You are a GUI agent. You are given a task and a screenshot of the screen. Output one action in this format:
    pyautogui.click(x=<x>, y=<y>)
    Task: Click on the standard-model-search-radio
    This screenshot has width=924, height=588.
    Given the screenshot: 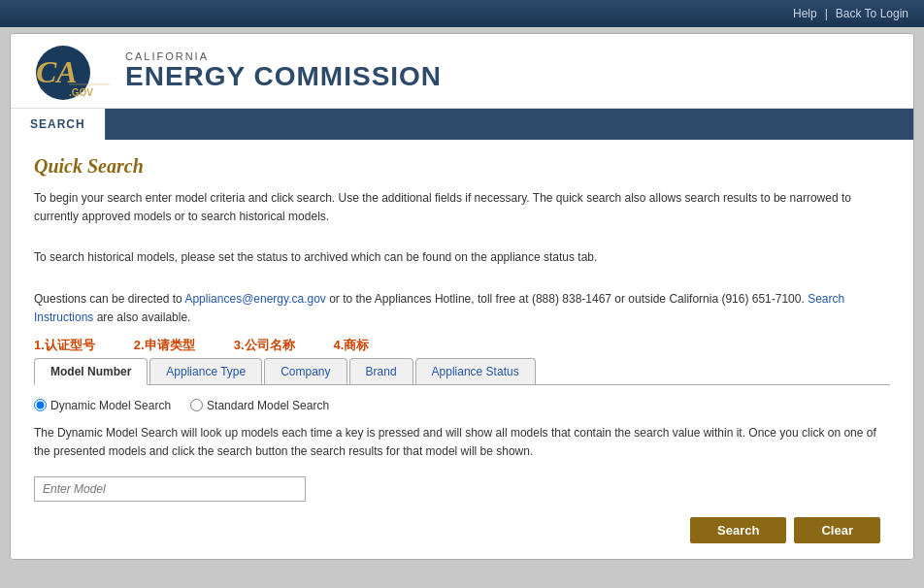 What is the action you would take?
    pyautogui.click(x=196, y=406)
    